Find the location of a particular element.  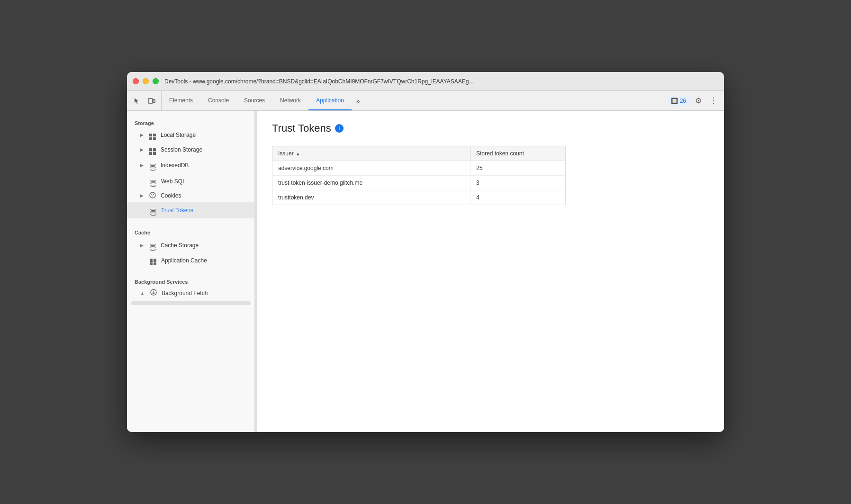

more-tabs-button: » is located at coordinates (358, 100).